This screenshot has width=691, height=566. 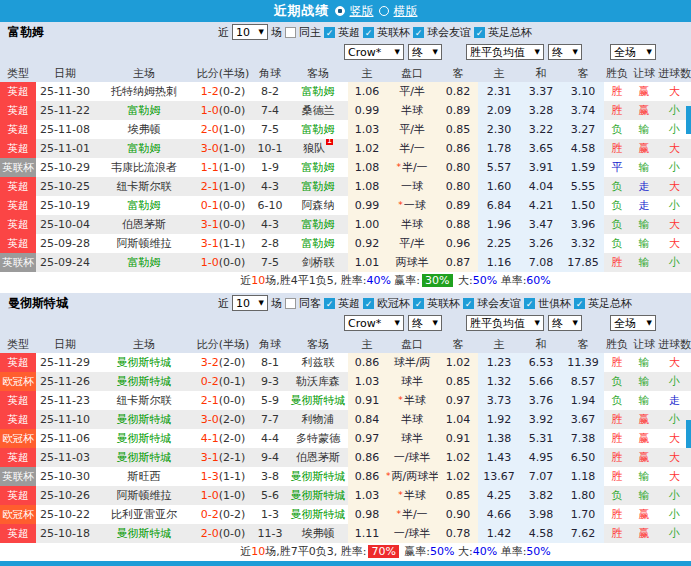 What do you see at coordinates (362, 12) in the screenshot?
I see `vertical-layout-link: 竖版` at bounding box center [362, 12].